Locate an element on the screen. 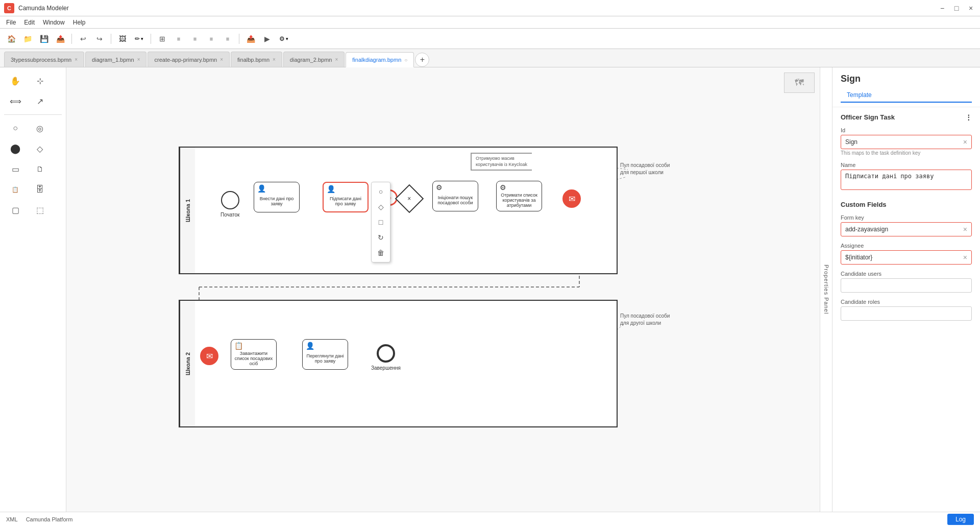  deploy-button: 📤 is located at coordinates (251, 39).